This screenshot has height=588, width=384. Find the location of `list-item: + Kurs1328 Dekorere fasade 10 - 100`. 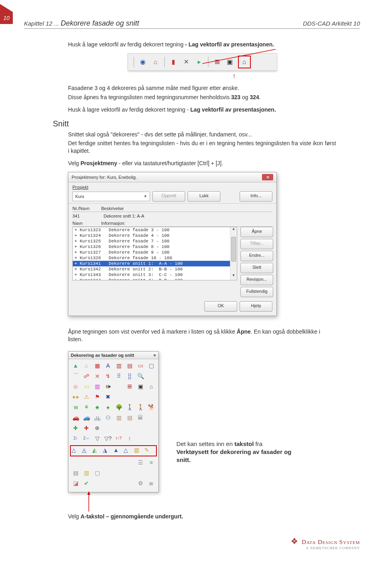

list-item: + Kurs1328 Dekorere fasade 10 - 100 is located at coordinates (155, 258).